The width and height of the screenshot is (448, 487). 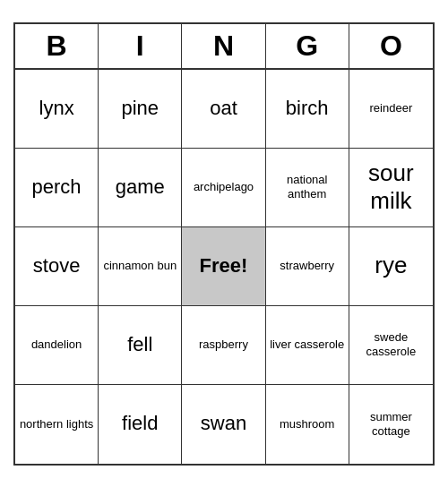 What do you see at coordinates (140, 424) in the screenshot?
I see `bingo-cell: field` at bounding box center [140, 424].